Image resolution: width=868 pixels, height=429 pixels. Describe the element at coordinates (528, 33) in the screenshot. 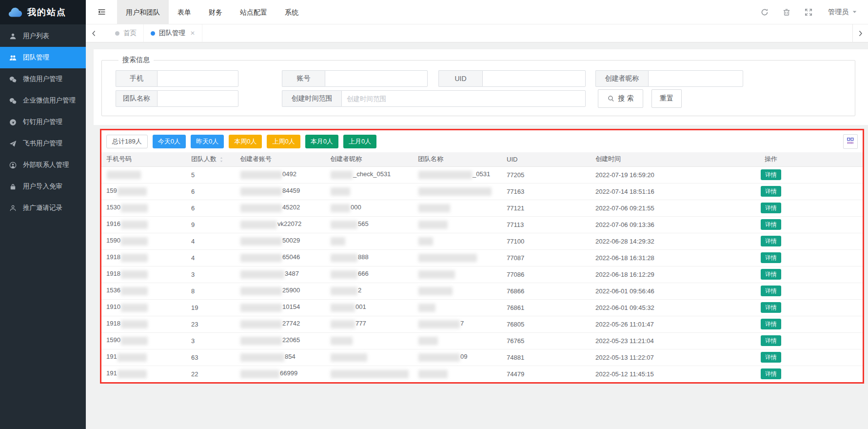

I see `tabs-spacer` at that location.